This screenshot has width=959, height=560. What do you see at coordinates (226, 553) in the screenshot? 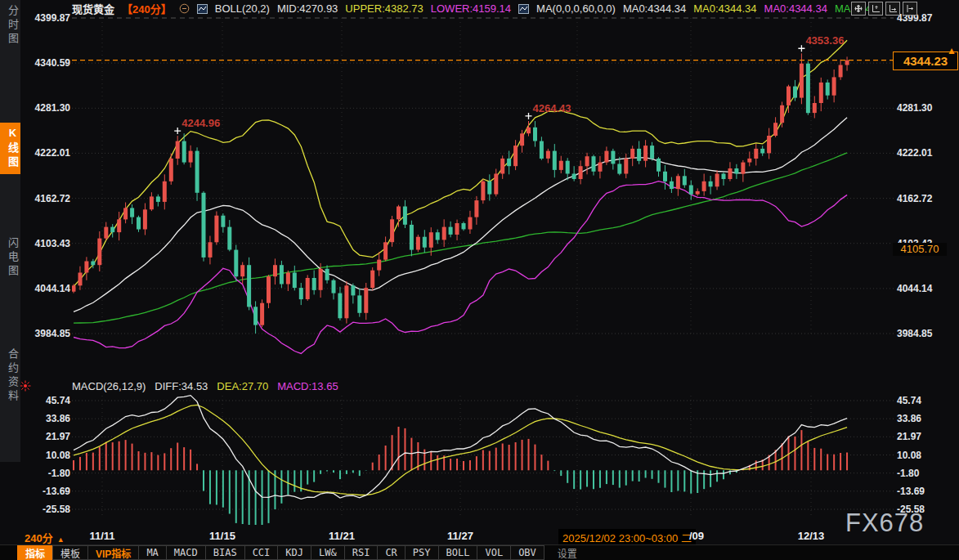
I see `tab-bias: BIAS` at bounding box center [226, 553].